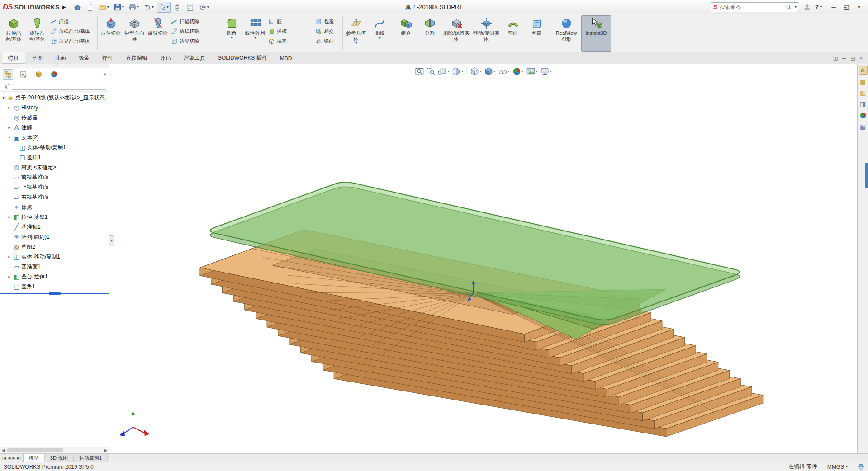 Image resolution: width=868 pixels, height=471 pixels. I want to click on document-tab-2: 3D 视图, so click(59, 458).